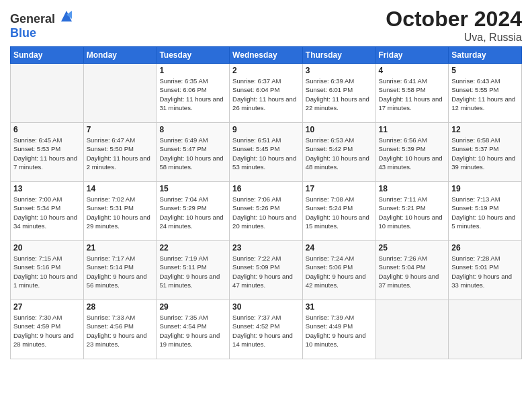 Image resolution: width=532 pixels, height=411 pixels. I want to click on calendar-week-row: 27Sunrise: 7:30 AMSunset: 4:59 PMDayligh…, so click(266, 330).